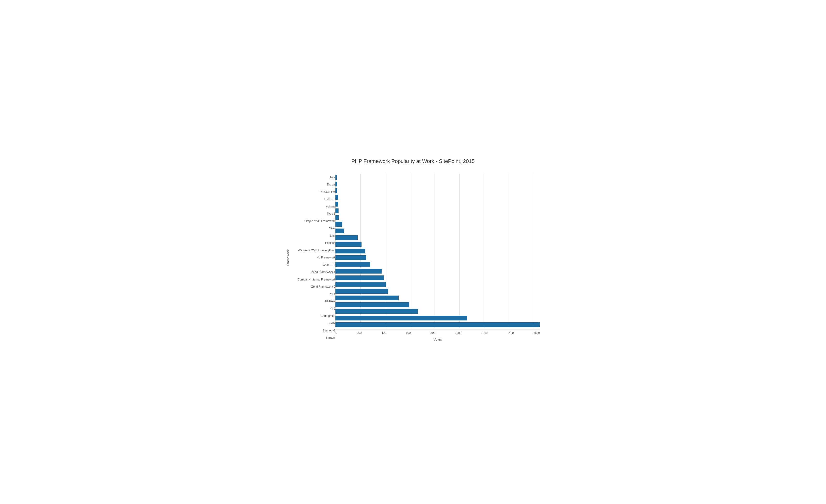 This screenshot has height=504, width=826. What do you see at coordinates (314, 309) in the screenshot?
I see `y-label: Yii 2` at bounding box center [314, 309].